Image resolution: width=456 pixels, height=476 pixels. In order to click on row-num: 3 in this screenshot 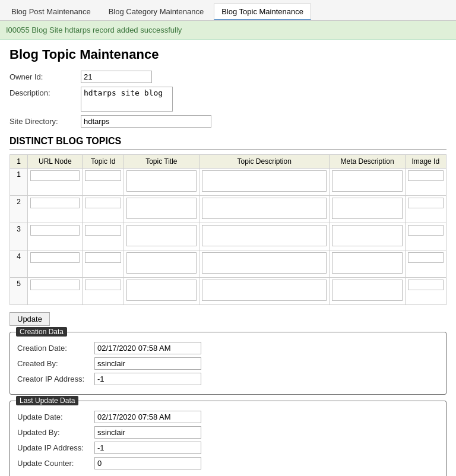, I will do `click(19, 237)`.